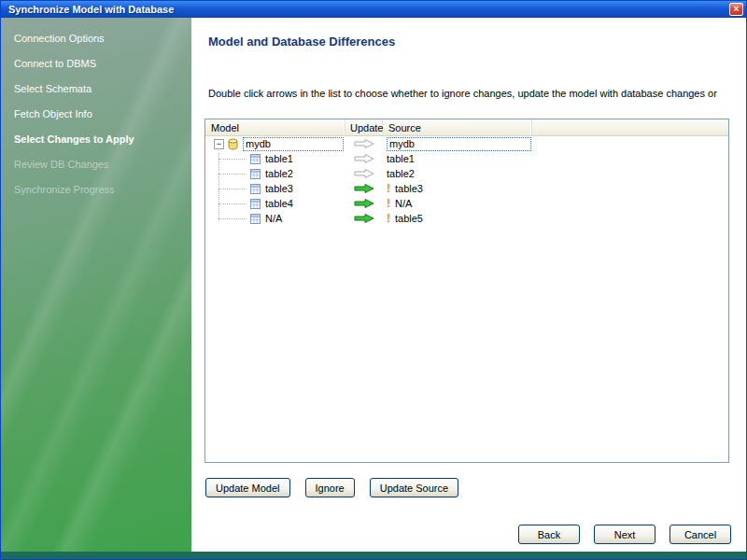 The width and height of the screenshot is (747, 560). Describe the element at coordinates (374, 555) in the screenshot. I see `bottom-accent-bar` at that location.